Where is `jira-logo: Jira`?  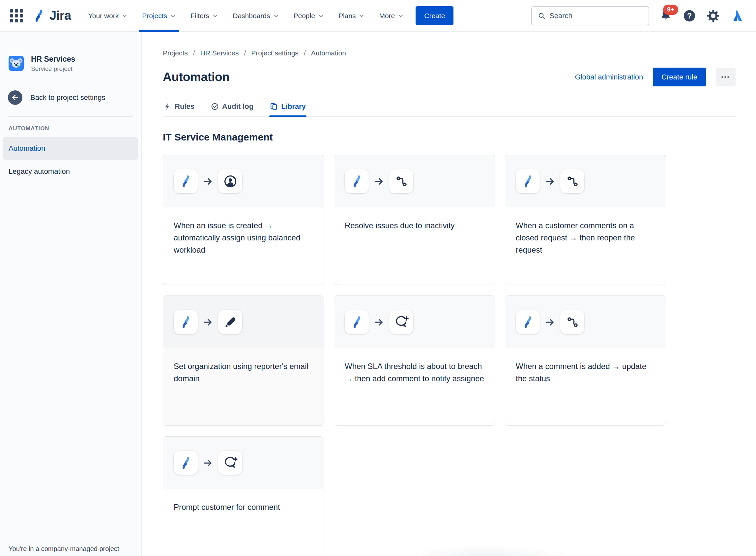 jira-logo: Jira is located at coordinates (51, 16).